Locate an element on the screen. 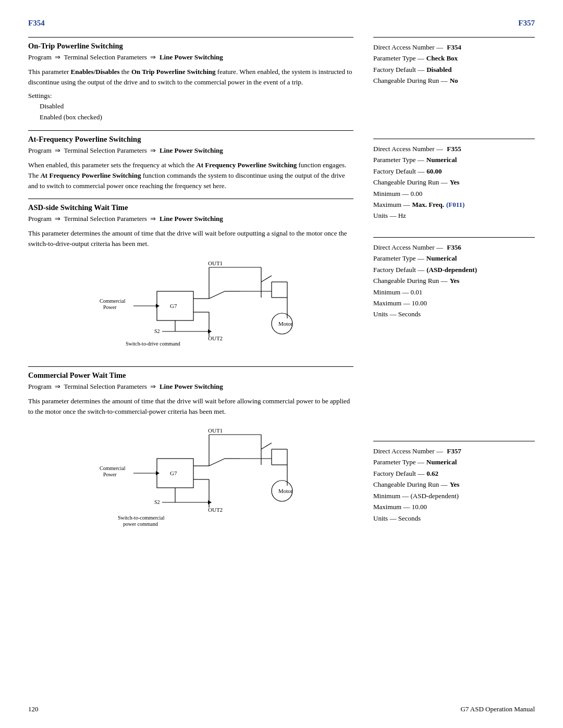 The height and width of the screenshot is (728, 563). svg-text: Switch-to-commercial is located at coordinates (141, 518).